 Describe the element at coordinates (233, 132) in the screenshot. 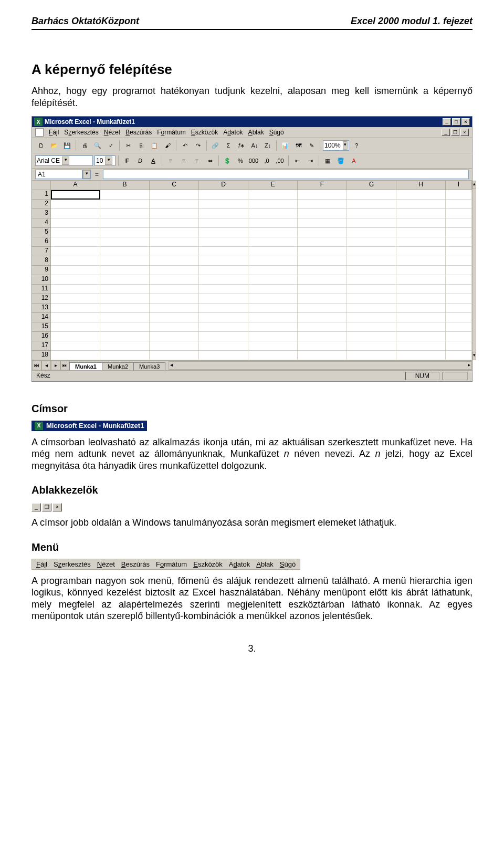

I see `menu-adatok: Adatok` at that location.